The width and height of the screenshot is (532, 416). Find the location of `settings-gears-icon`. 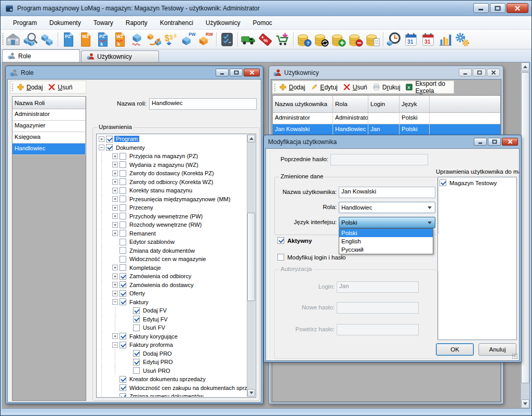

settings-gears-icon is located at coordinates (462, 40).